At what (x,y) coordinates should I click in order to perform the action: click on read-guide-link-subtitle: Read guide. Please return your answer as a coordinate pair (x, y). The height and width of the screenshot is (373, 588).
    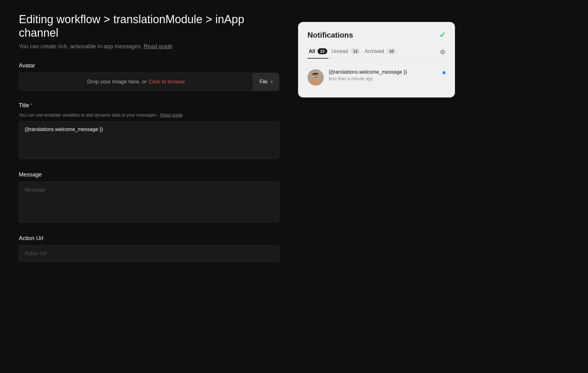
    Looking at the image, I should click on (158, 46).